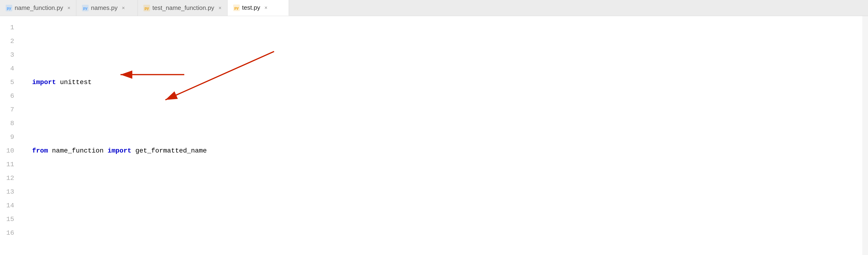 This screenshot has height=255, width=868. Describe the element at coordinates (251, 8) in the screenshot. I see `tab-label: test.py` at that location.